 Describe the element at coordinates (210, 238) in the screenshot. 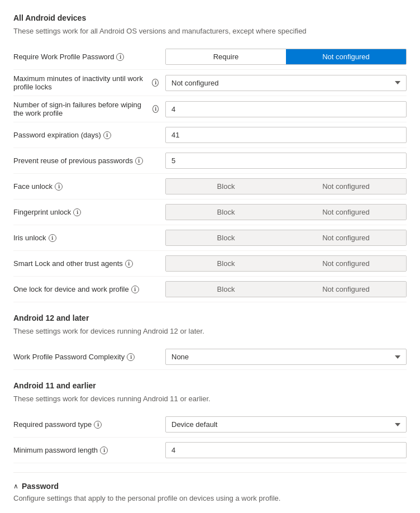

I see `iris-unlock-row: Iris unlock ℹ Block Not configured` at that location.